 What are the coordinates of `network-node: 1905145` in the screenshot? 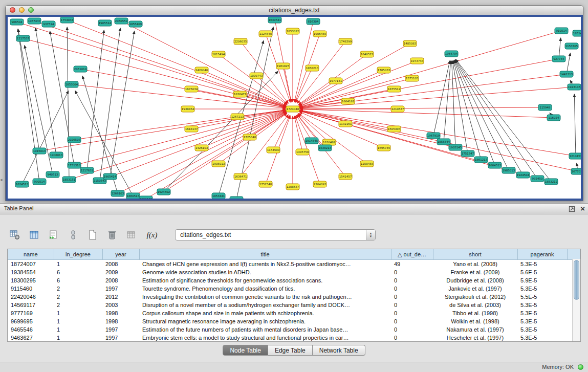 It's located at (455, 147).